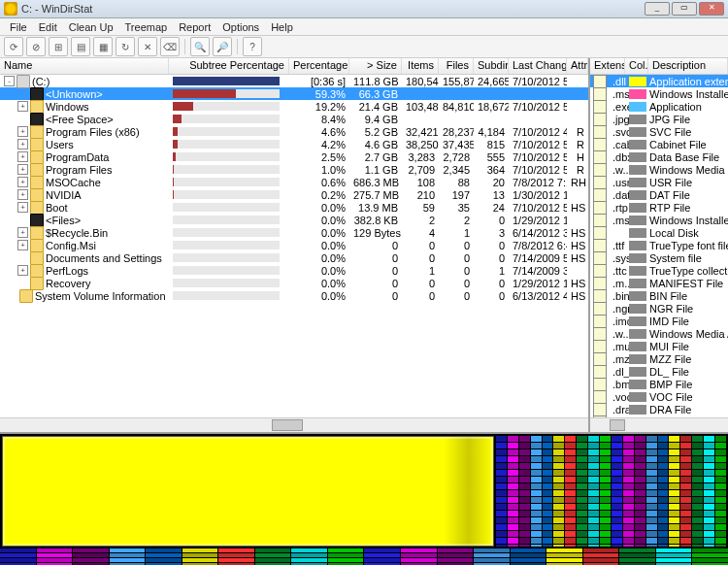 This screenshot has width=728, height=565. Describe the element at coordinates (659, 295) in the screenshot. I see `ext-row: .binBIN File` at that location.